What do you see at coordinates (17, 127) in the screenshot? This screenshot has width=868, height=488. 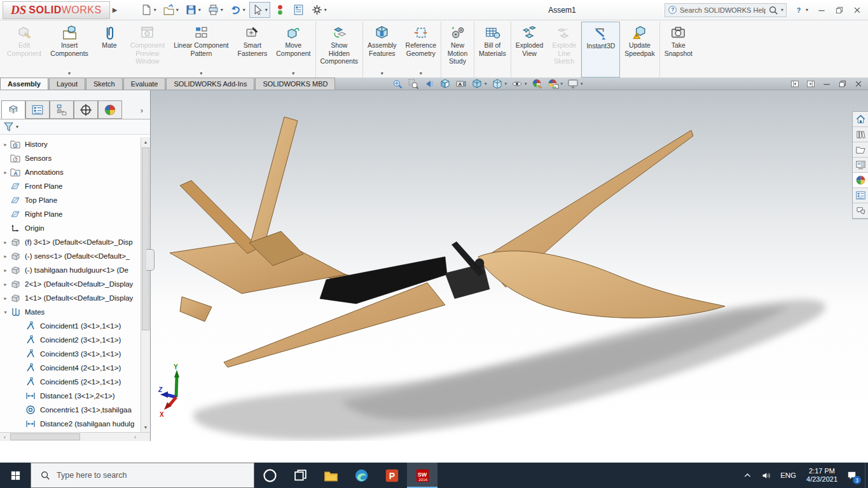 I see `filter-dropdown-caret: ▾` at bounding box center [17, 127].